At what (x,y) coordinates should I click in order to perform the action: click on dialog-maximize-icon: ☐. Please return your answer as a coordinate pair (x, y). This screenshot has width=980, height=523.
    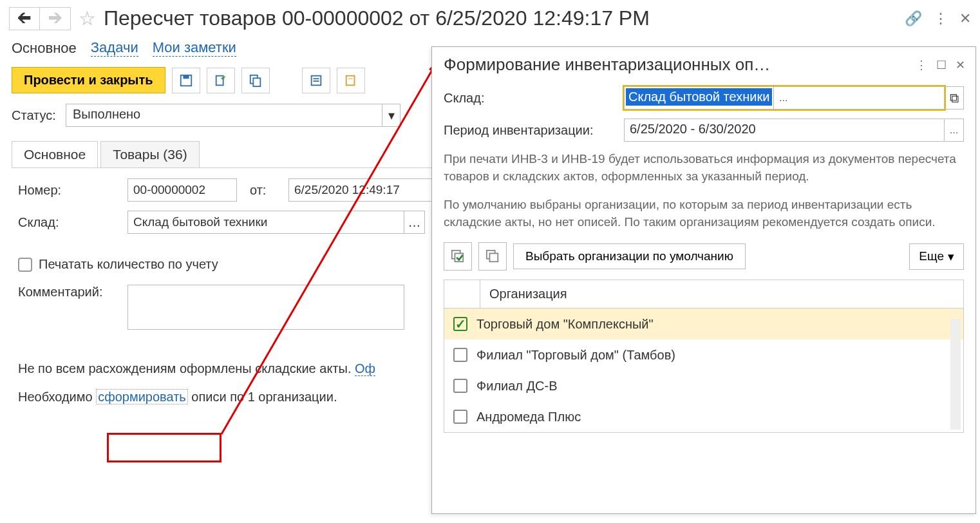
    Looking at the image, I should click on (941, 65).